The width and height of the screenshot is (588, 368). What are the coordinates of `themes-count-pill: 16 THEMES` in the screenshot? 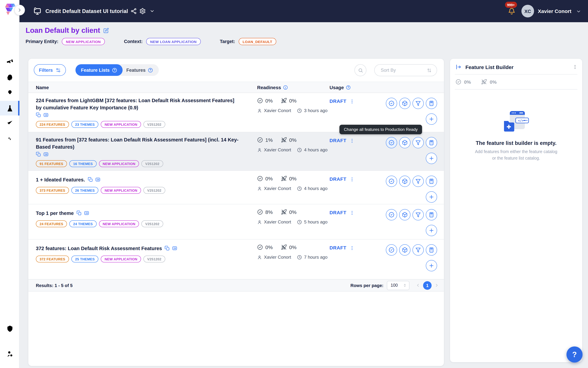 It's located at (83, 164).